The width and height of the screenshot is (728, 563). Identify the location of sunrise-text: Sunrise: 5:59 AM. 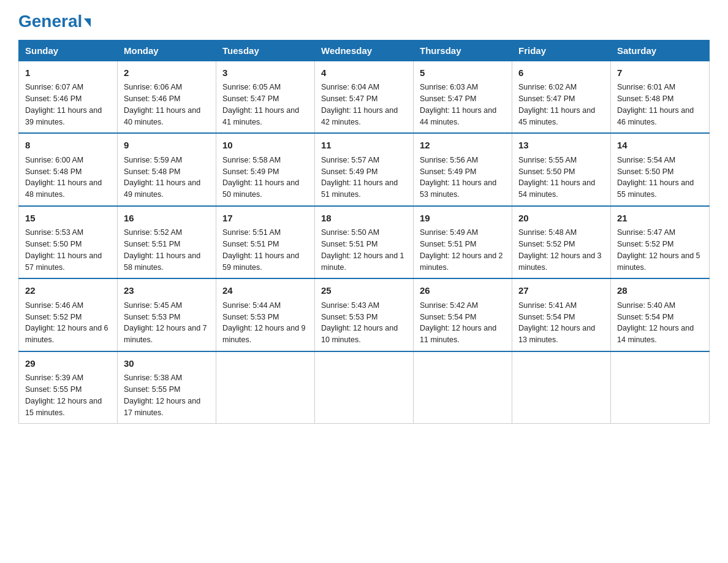
(153, 160).